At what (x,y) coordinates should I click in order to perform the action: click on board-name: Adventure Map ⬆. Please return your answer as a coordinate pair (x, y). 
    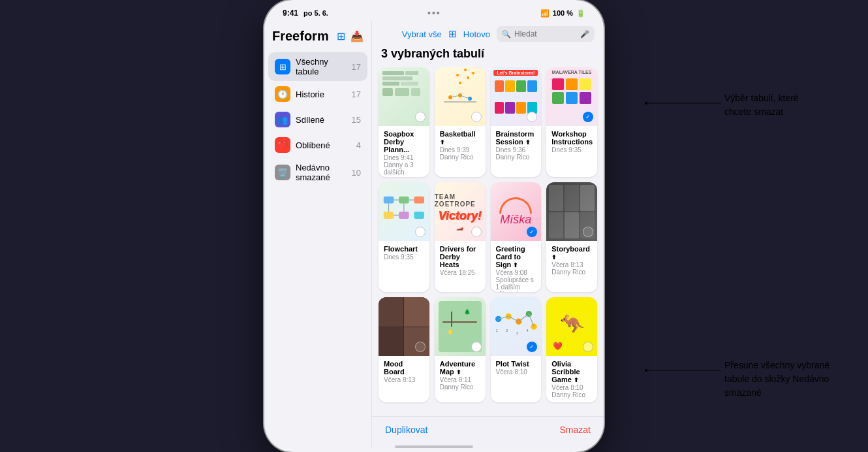
    Looking at the image, I should click on (460, 368).